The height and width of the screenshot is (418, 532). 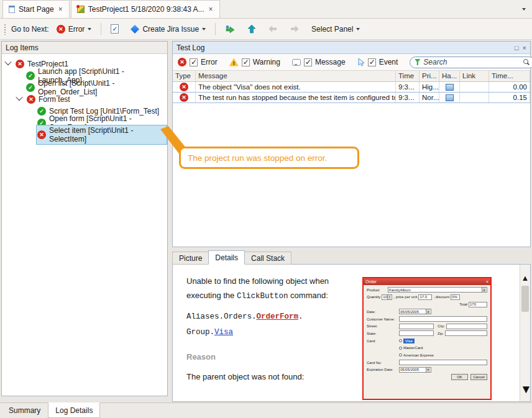 What do you see at coordinates (427, 282) in the screenshot?
I see `order-form-titlebar: Order ×` at bounding box center [427, 282].